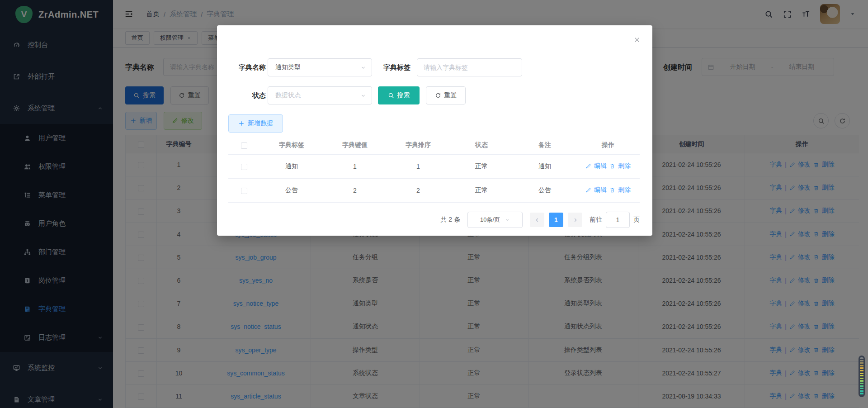 This screenshot has height=408, width=868. I want to click on page-1-button: 1, so click(556, 220).